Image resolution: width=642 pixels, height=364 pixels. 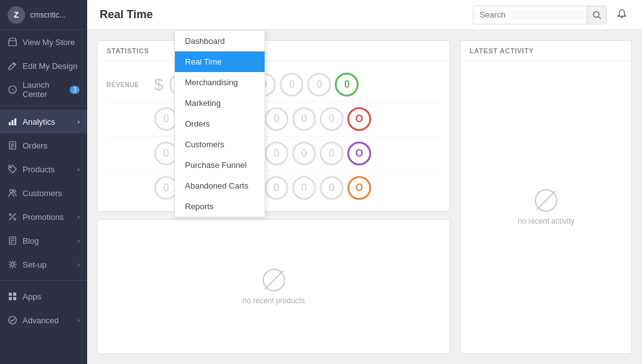 What do you see at coordinates (276, 119) in the screenshot?
I see `stat-circle-r2-c5: 0` at bounding box center [276, 119].